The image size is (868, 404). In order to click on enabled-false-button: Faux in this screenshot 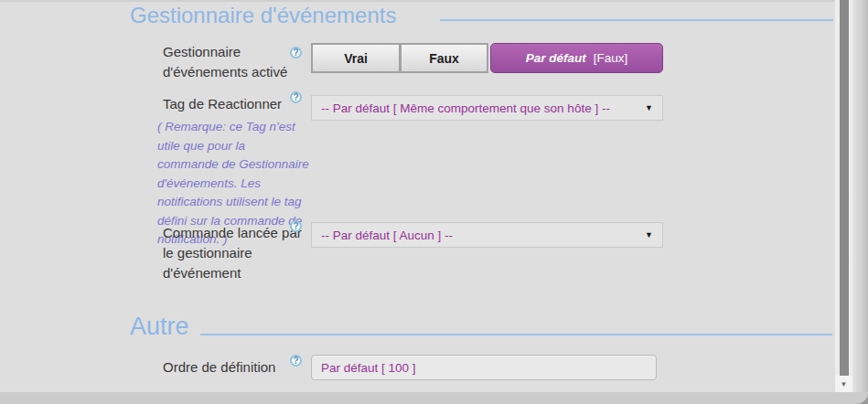, I will do `click(445, 58)`.